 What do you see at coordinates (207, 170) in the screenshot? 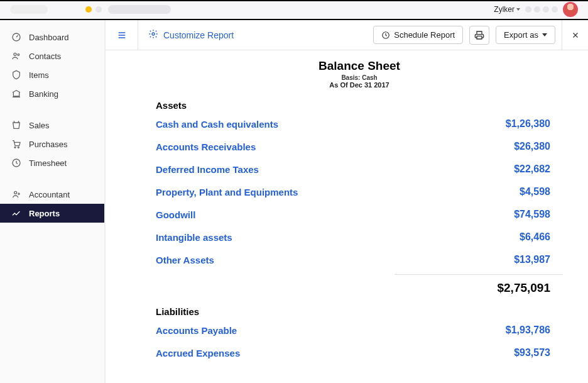
I see `asset-label: Deferred Income Taxes` at bounding box center [207, 170].